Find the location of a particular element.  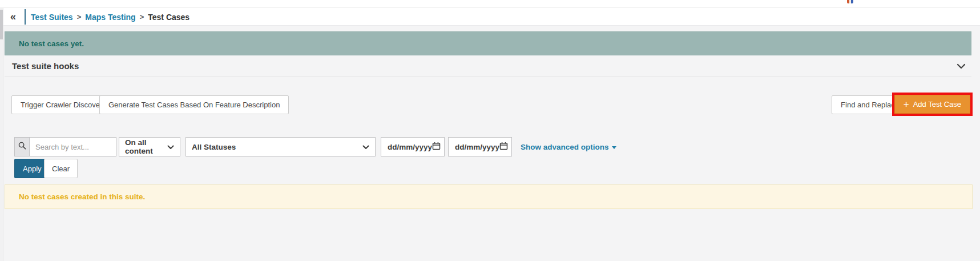

search-icon is located at coordinates (22, 147).